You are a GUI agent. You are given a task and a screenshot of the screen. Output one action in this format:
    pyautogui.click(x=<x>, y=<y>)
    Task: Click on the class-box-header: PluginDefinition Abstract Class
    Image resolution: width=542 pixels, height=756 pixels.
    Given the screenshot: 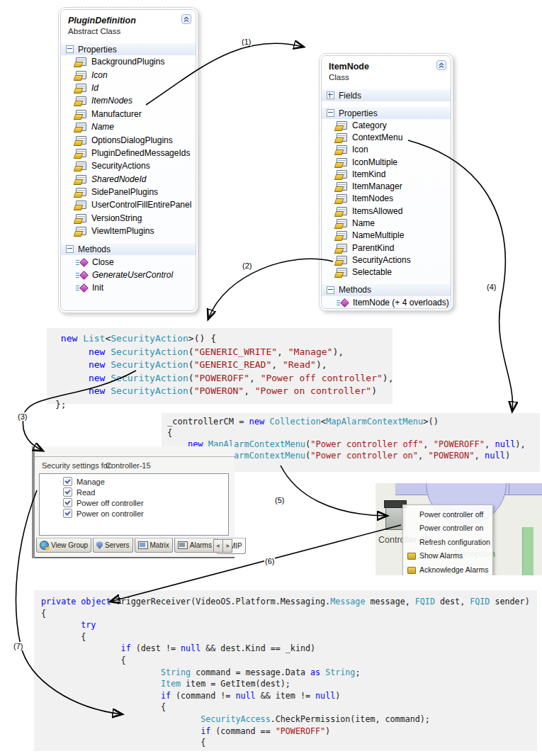 What is the action you would take?
    pyautogui.click(x=128, y=24)
    